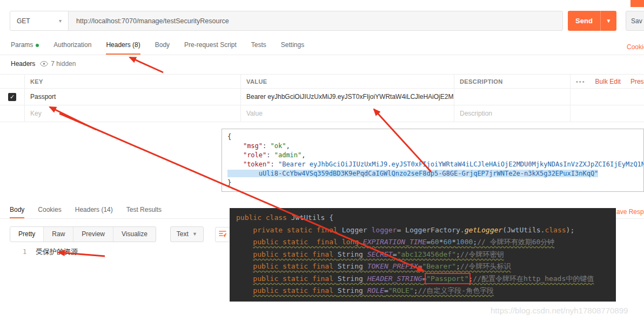 Image resolution: width=644 pixels, height=321 pixels. I want to click on tab-pre-request-script: Pre-request Script, so click(211, 48).